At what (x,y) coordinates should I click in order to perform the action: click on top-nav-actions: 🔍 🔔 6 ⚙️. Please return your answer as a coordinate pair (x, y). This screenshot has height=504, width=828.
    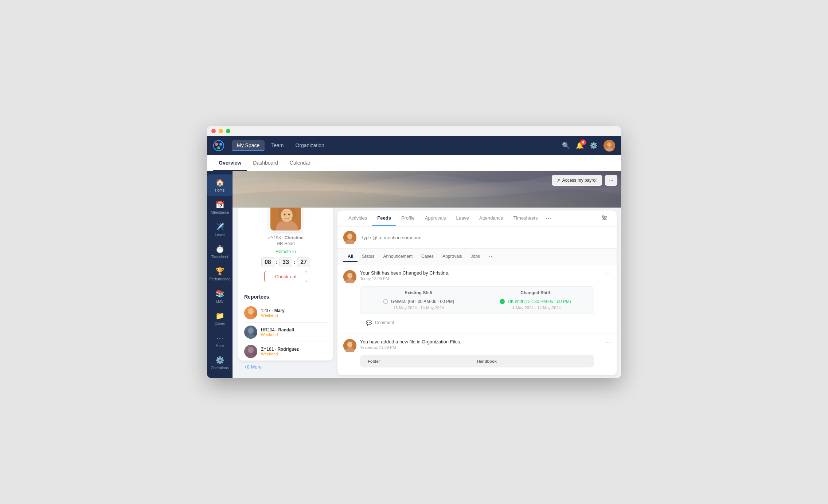
    Looking at the image, I should click on (589, 146).